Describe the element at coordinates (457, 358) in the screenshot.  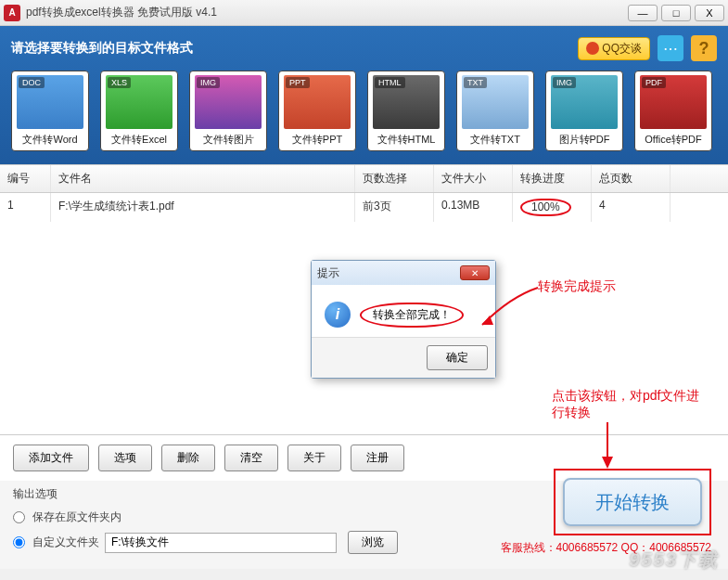
I see `dialog-ok-button: 确定` at that location.